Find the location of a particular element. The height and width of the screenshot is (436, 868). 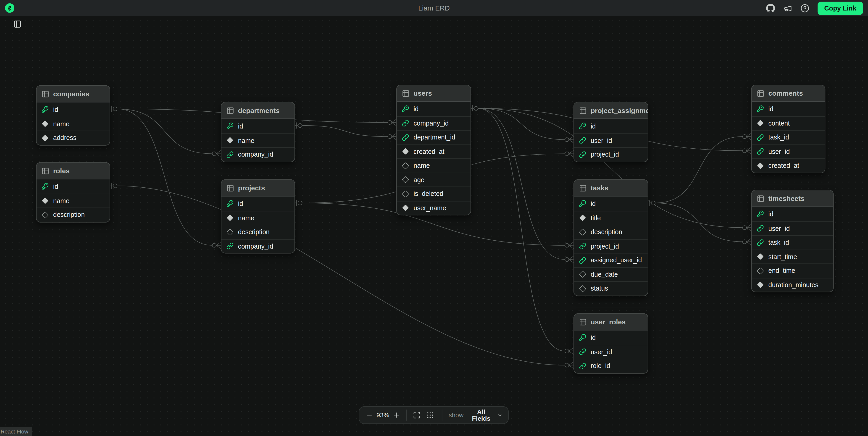

fit-view-button is located at coordinates (417, 415).